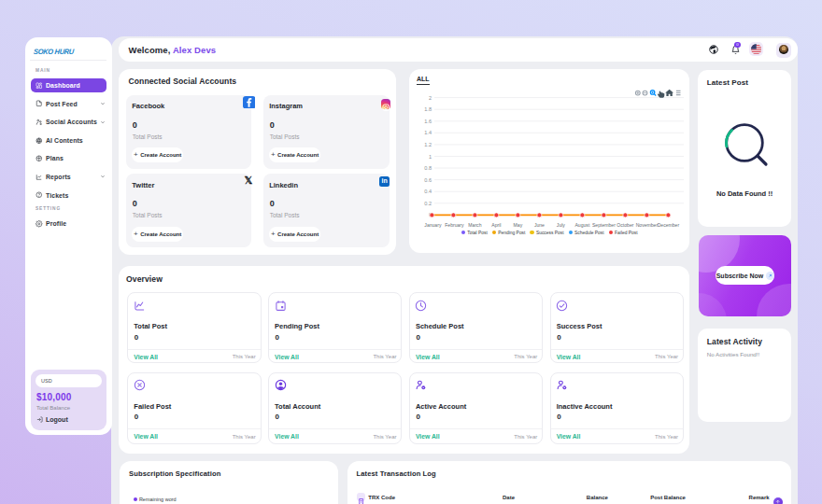  Describe the element at coordinates (428, 180) in the screenshot. I see `svg-text: 0.6` at that location.